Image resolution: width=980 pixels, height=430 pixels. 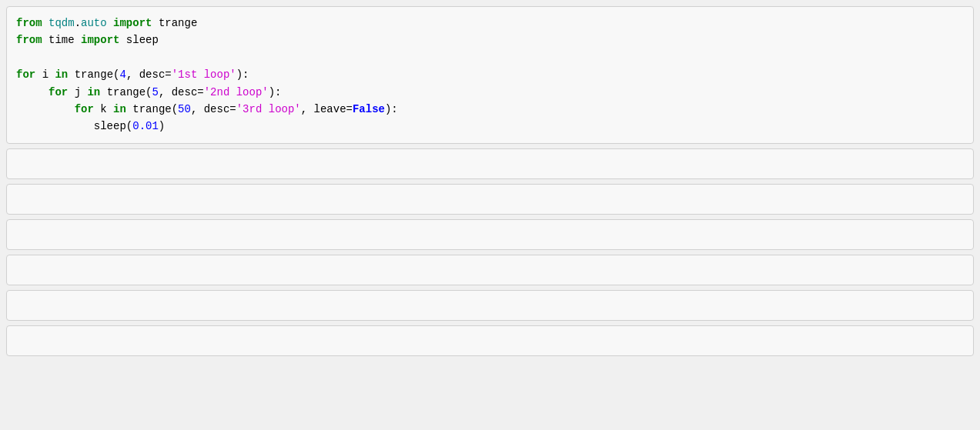 I want to click on code-line-3: for i in trange(4, desc='1st loop'):, so click(x=490, y=75).